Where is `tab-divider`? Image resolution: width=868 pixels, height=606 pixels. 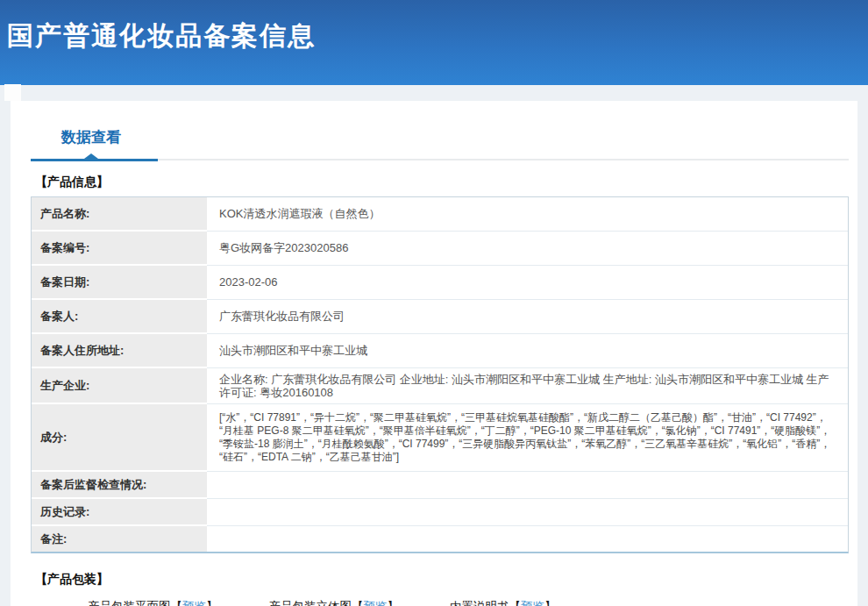 tab-divider is located at coordinates (503, 160).